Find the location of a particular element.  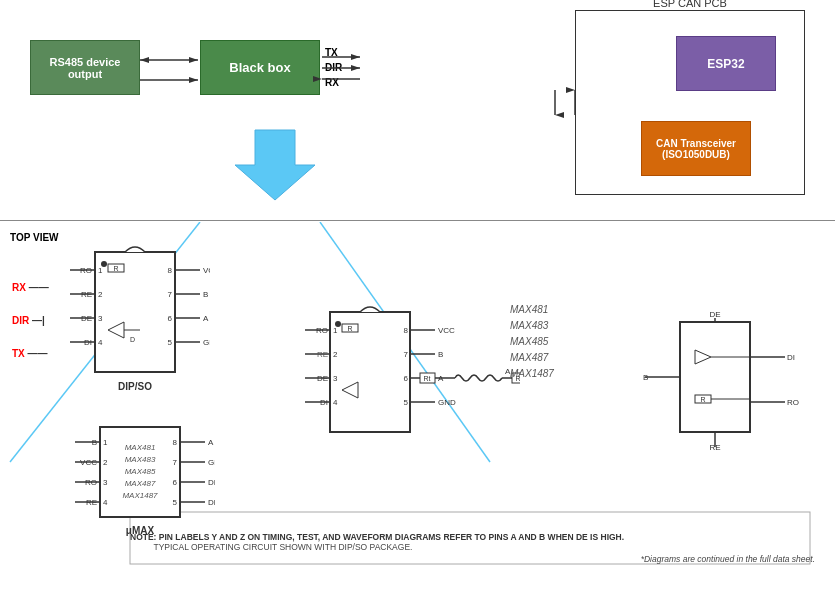

can-box: CAN Transceiver(ISO1050DUB) is located at coordinates (696, 148).